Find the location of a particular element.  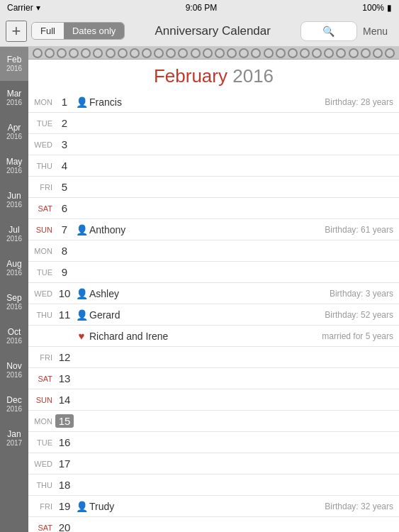

table-row: THU 18 is located at coordinates (214, 485).